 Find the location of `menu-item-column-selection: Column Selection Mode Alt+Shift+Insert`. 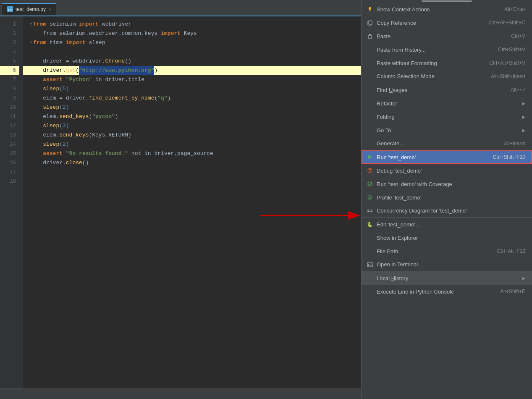

menu-item-column-selection: Column Selection Mode Alt+Shift+Insert is located at coordinates (447, 76).